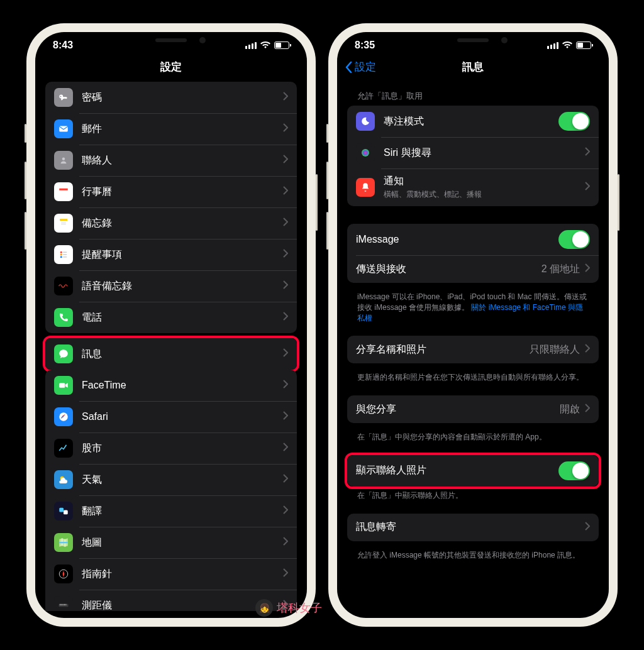 This screenshot has width=644, height=650. I want to click on nav-header: 設定, so click(171, 68).